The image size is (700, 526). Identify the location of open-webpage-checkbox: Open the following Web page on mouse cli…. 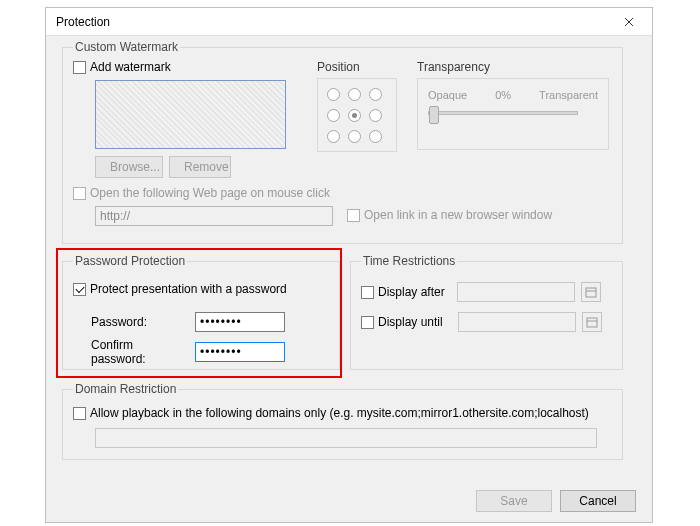
(202, 193).